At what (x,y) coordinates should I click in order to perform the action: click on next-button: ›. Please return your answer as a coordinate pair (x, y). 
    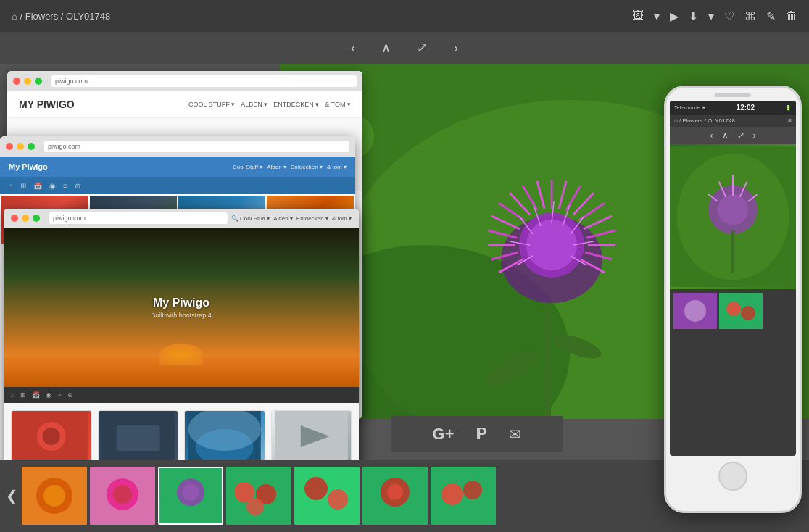
    Looking at the image, I should click on (456, 48).